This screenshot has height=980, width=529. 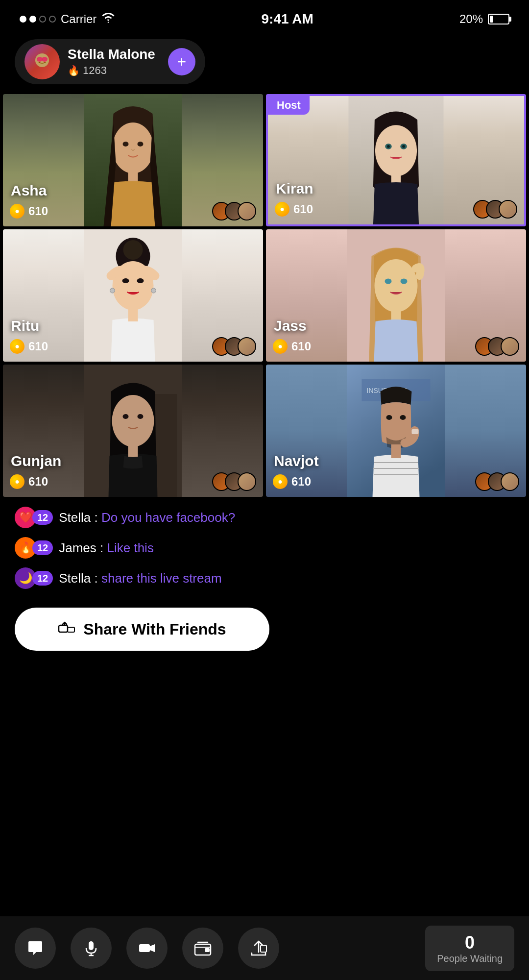 What do you see at coordinates (396, 346) in the screenshot?
I see `cell-bottom-jass: ● 610` at bounding box center [396, 346].